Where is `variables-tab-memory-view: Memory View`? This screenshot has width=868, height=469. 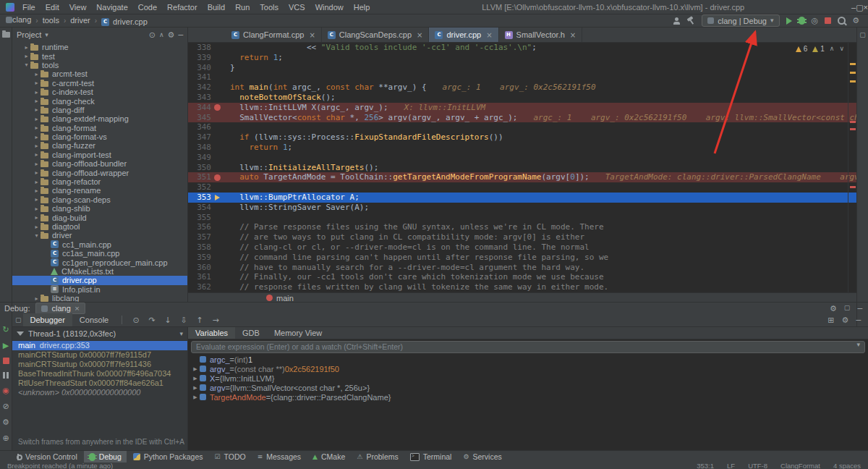
variables-tab-memory-view: Memory View is located at coordinates (298, 333).